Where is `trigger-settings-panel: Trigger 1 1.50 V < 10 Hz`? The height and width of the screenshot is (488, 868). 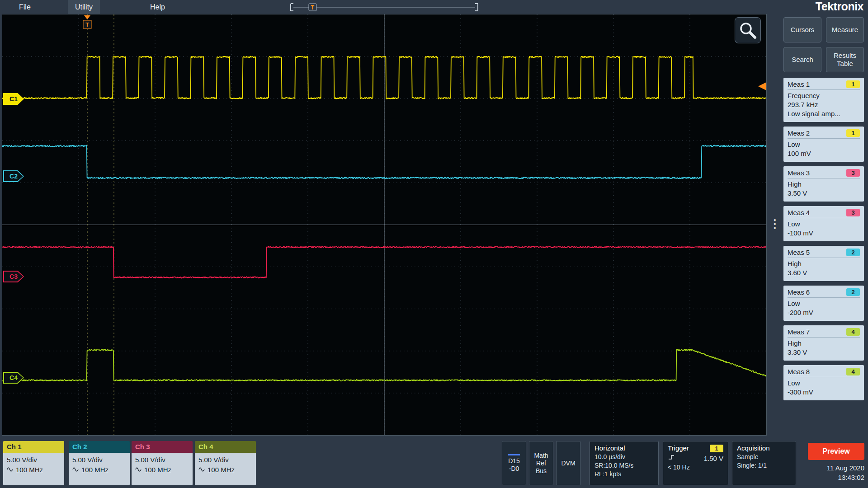 trigger-settings-panel: Trigger 1 1.50 V < 10 Hz is located at coordinates (695, 463).